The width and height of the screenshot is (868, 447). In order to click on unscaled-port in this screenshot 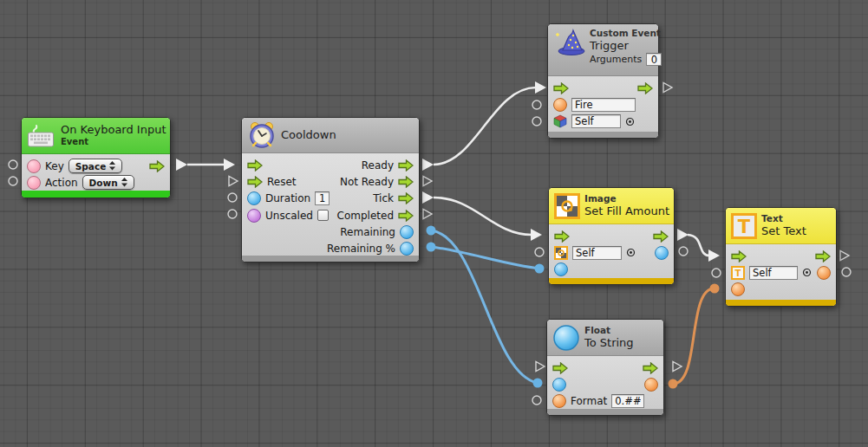, I will do `click(254, 216)`.